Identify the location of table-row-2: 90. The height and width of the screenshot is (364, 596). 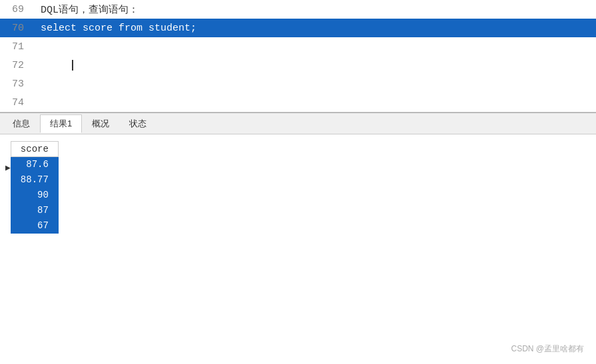
(35, 196).